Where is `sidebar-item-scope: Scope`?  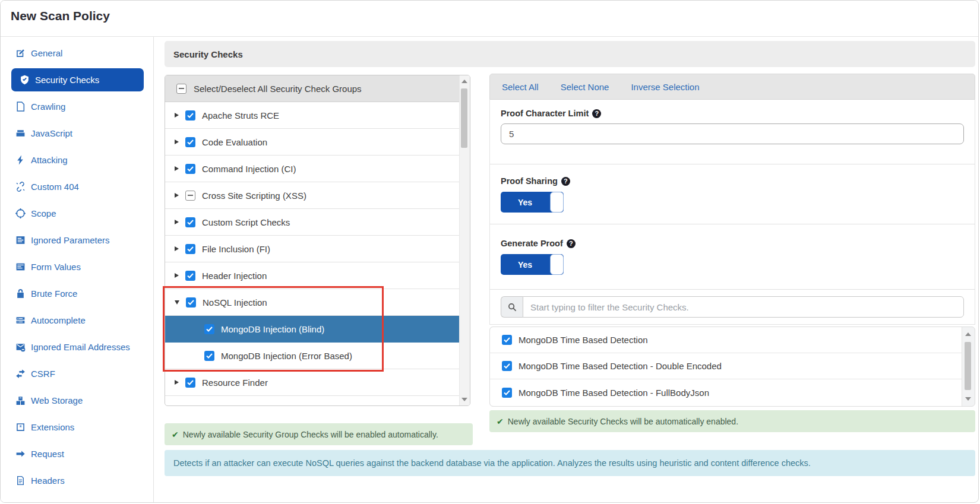 sidebar-item-scope: Scope is located at coordinates (77, 214).